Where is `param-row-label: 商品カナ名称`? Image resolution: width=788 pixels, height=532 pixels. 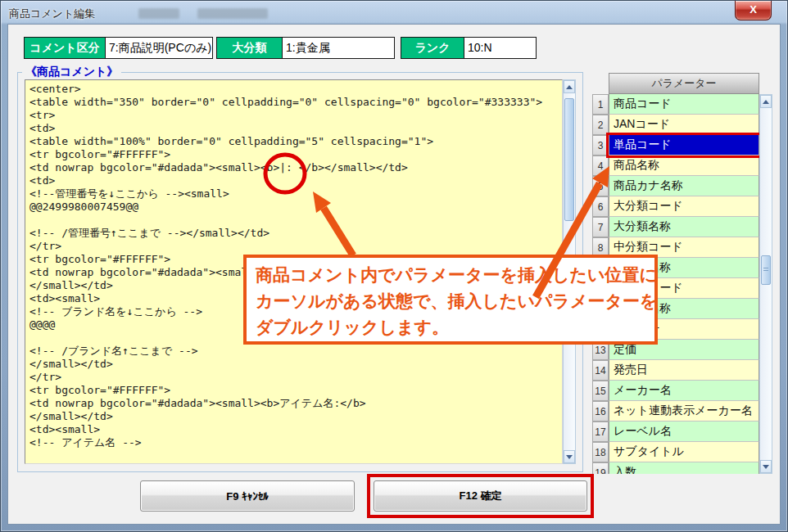 param-row-label: 商品カナ名称 is located at coordinates (684, 187).